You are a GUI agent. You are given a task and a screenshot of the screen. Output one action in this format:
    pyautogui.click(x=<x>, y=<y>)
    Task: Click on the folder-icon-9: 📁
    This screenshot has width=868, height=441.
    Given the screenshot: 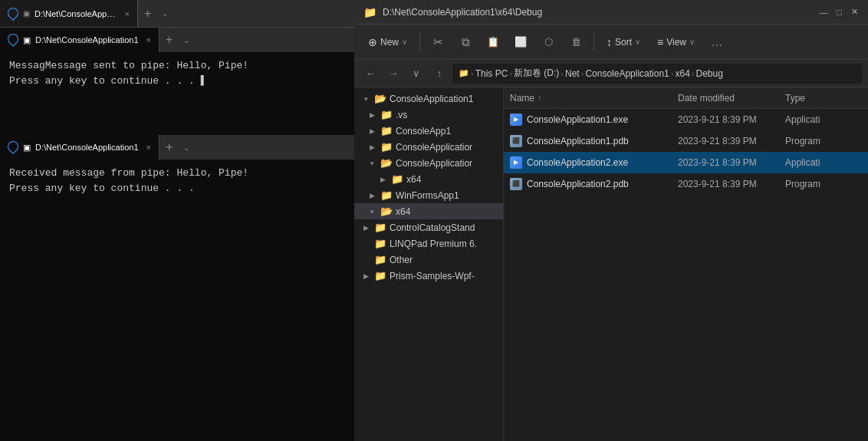 What is the action you would take?
    pyautogui.click(x=380, y=244)
    